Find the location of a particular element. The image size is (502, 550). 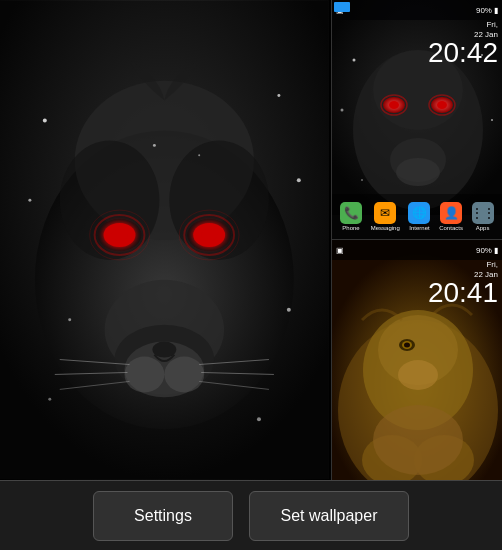

phone-preview-top: ▣ 90% ▮ Fri, 22 Jan 20:42 is located at coordinates (417, 120).